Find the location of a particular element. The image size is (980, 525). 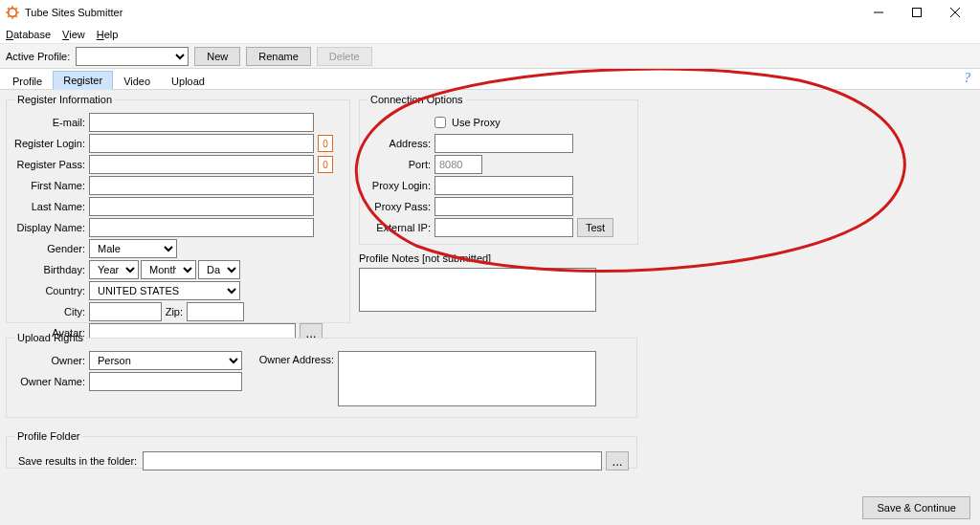

zip-label: Zip: is located at coordinates (174, 312).